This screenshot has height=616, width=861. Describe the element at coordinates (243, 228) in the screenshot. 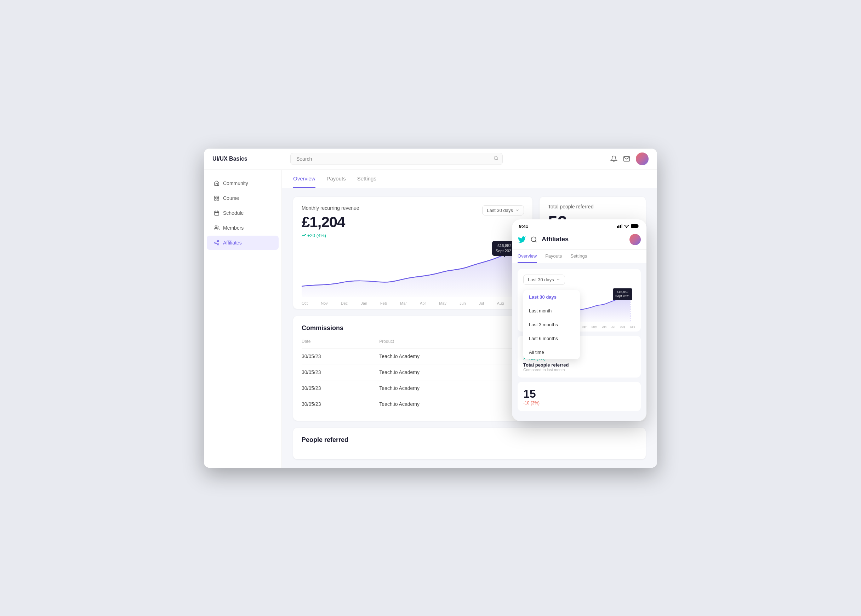

I see `sidebar-item-members: Members` at that location.